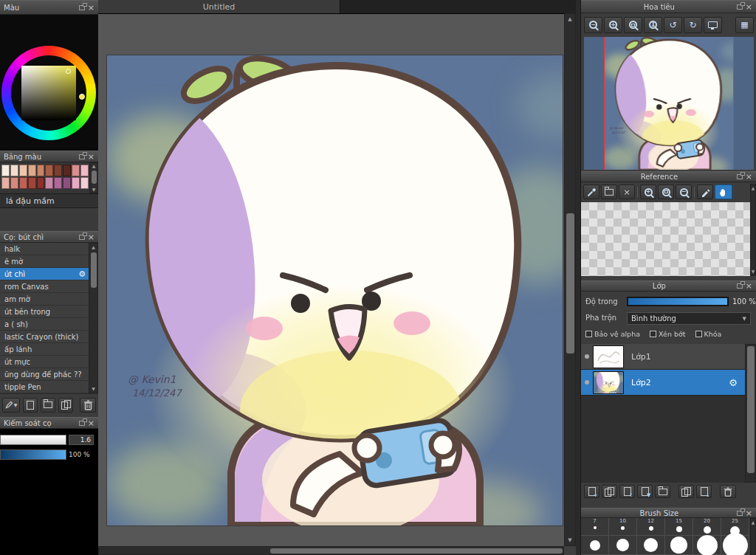 Image resolution: width=756 pixels, height=555 pixels. I want to click on palette-scrollbar: ▲ ▼, so click(94, 178).